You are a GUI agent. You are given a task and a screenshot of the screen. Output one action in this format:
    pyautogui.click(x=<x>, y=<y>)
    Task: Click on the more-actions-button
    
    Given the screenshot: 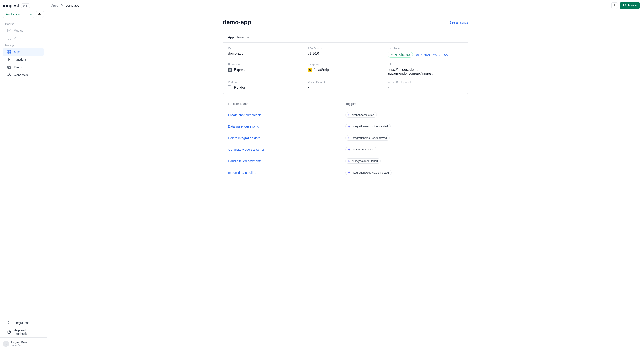 What is the action you would take?
    pyautogui.click(x=614, y=6)
    